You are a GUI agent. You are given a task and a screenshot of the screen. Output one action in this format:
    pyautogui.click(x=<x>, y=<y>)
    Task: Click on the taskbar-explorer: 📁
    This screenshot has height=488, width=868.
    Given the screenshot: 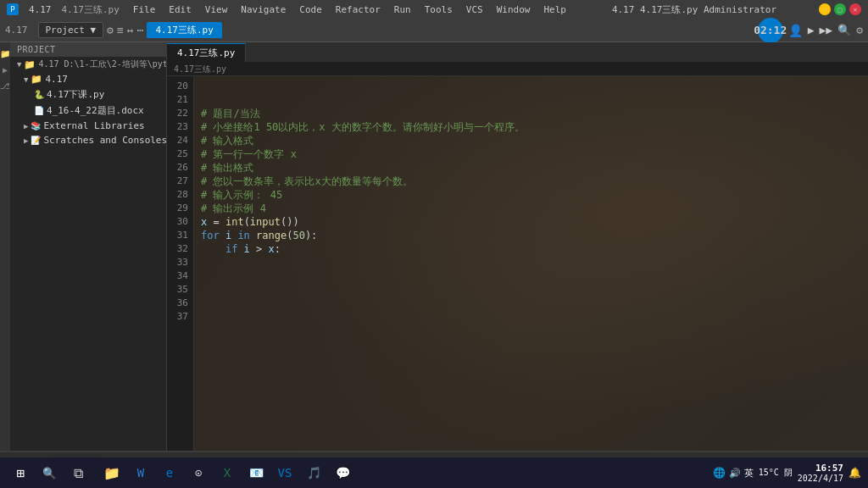 What is the action you would take?
    pyautogui.click(x=112, y=473)
    